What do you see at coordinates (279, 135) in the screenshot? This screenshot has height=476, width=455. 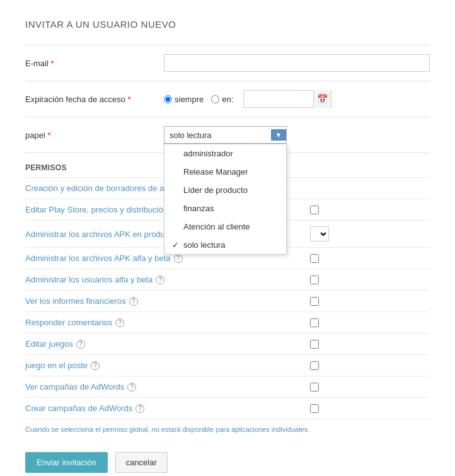 I see `role-dropdown-arrow: ▼` at bounding box center [279, 135].